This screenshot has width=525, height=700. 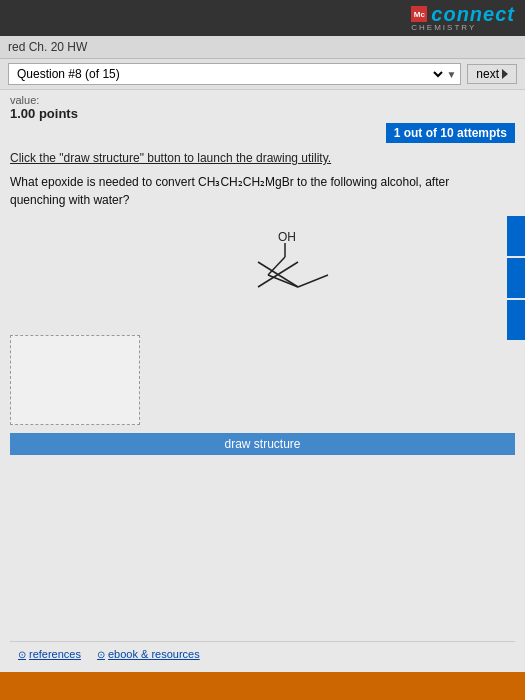 I want to click on references-icon: ⊙, so click(x=22, y=654).